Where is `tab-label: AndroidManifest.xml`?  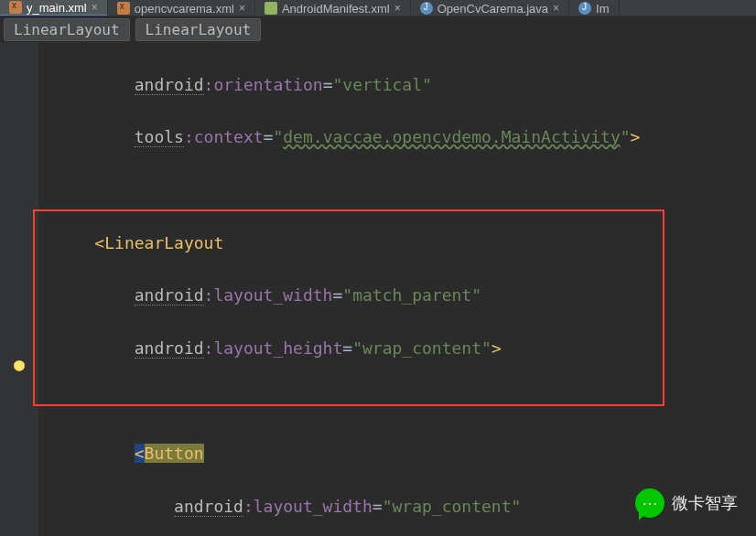
tab-label: AndroidManifest.xml is located at coordinates (336, 9).